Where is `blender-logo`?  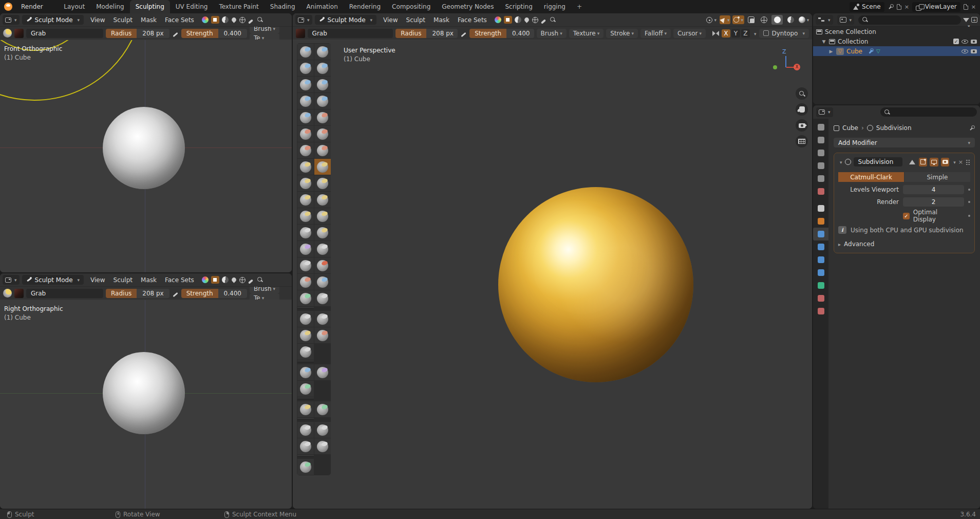 blender-logo is located at coordinates (8, 7).